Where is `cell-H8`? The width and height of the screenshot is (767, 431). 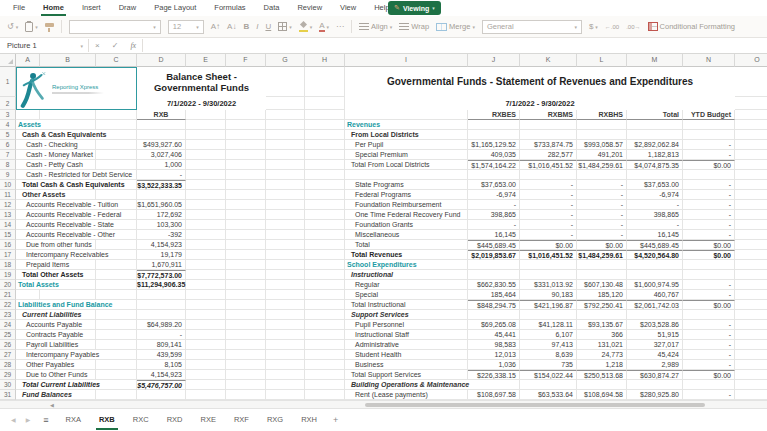
cell-H8 is located at coordinates (325, 165).